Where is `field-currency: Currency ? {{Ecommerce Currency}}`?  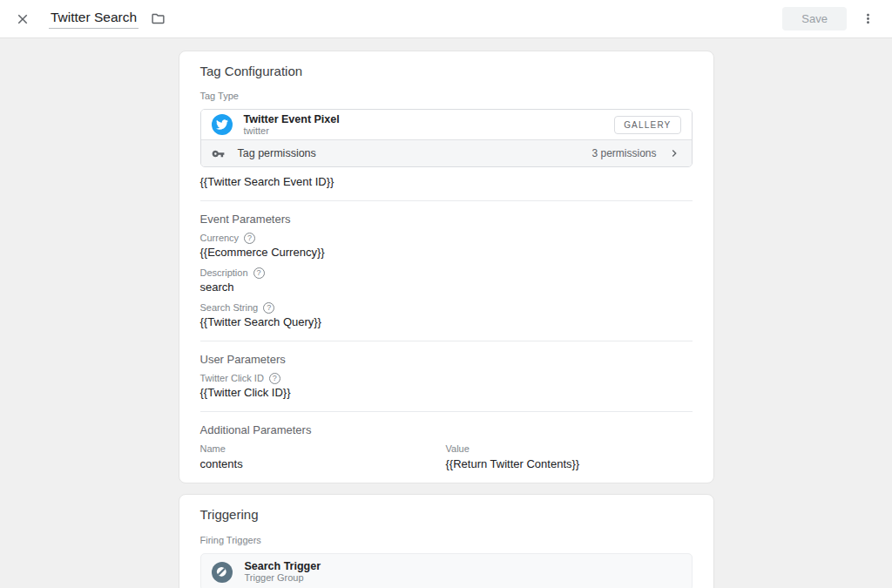 field-currency: Currency ? {{Ecommerce Currency}} is located at coordinates (446, 246).